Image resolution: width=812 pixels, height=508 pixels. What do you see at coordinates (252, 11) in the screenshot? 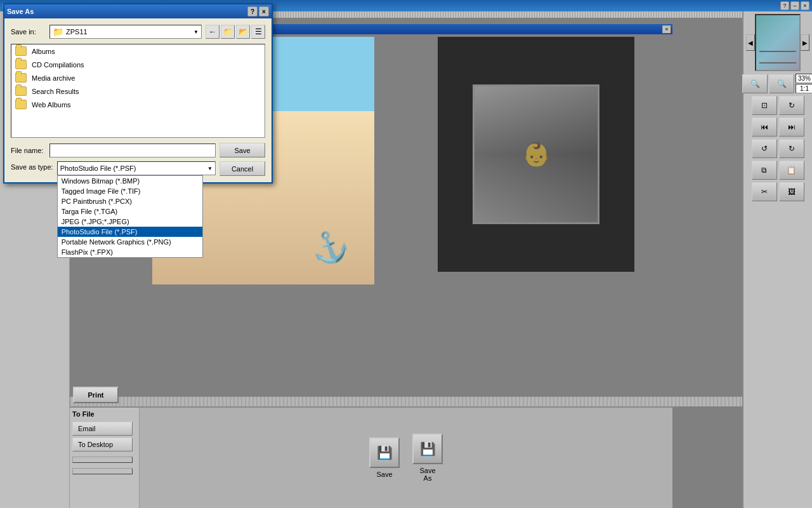
I see `dialog-help-btn: ?` at bounding box center [252, 11].